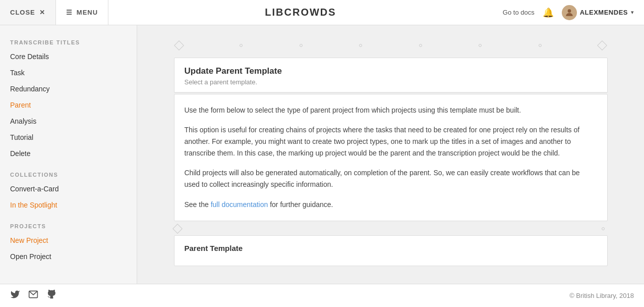 The image size is (644, 307). I want to click on sidebar-item-open-project: Open Project, so click(69, 257).